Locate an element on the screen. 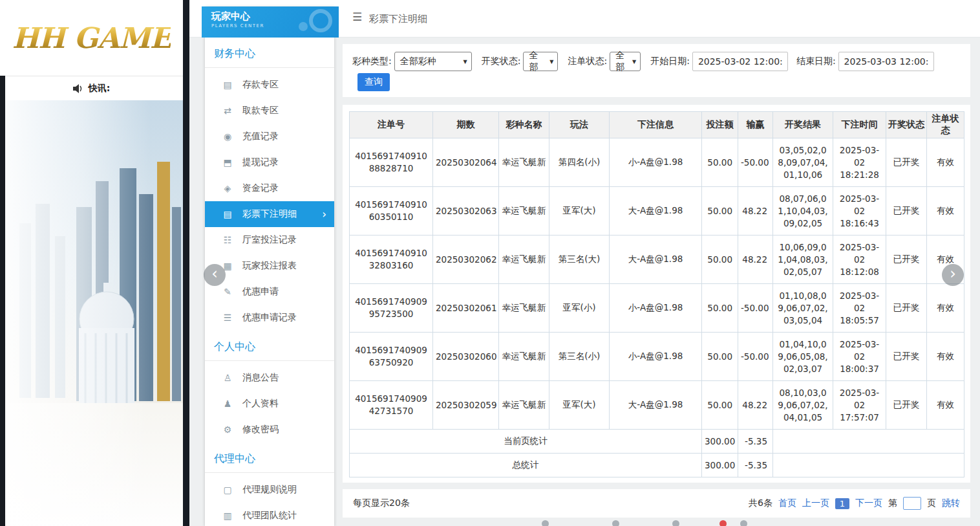 Image resolution: width=980 pixels, height=526 pixels. table-cell: 08,10,03,09,06,07,02,04,01,05 is located at coordinates (803, 405).